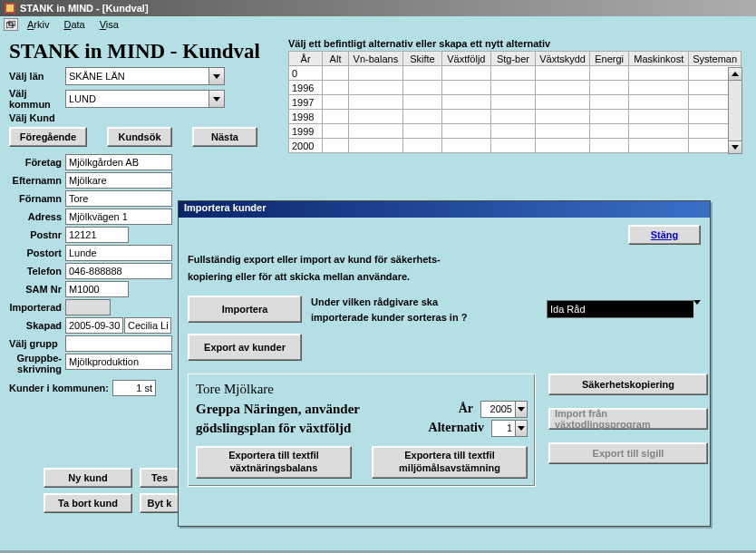 This screenshot has width=756, height=553. What do you see at coordinates (515, 102) in the screenshot?
I see `table-row: 1997` at bounding box center [515, 102].